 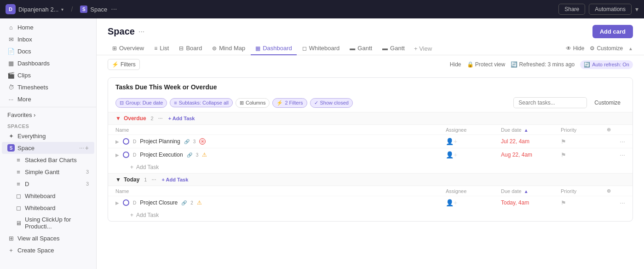 I want to click on widget-customize-button: Customize, so click(x=607, y=103).